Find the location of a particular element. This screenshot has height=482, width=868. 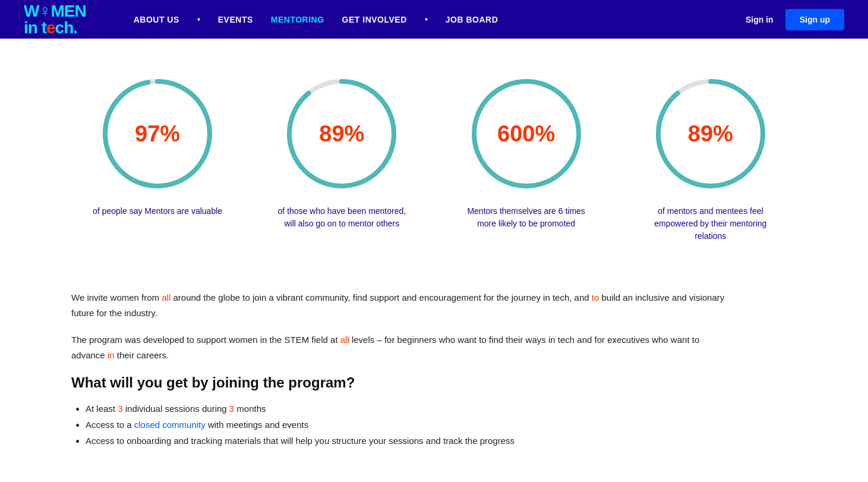

logo-intech: in tech. is located at coordinates (50, 28).